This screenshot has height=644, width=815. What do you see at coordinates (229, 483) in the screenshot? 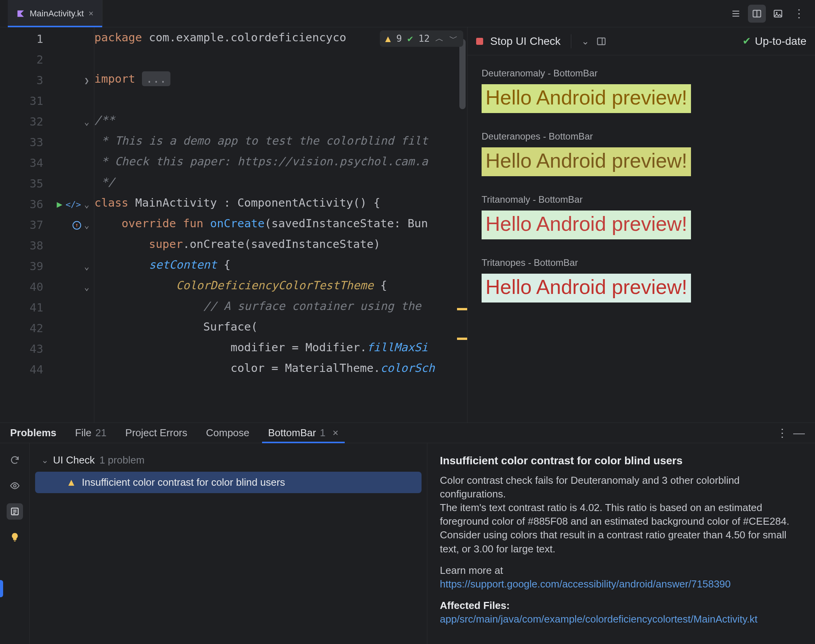
I see `problem-item-contrast: ▲ Insufficient color contrast for color …` at bounding box center [229, 483].